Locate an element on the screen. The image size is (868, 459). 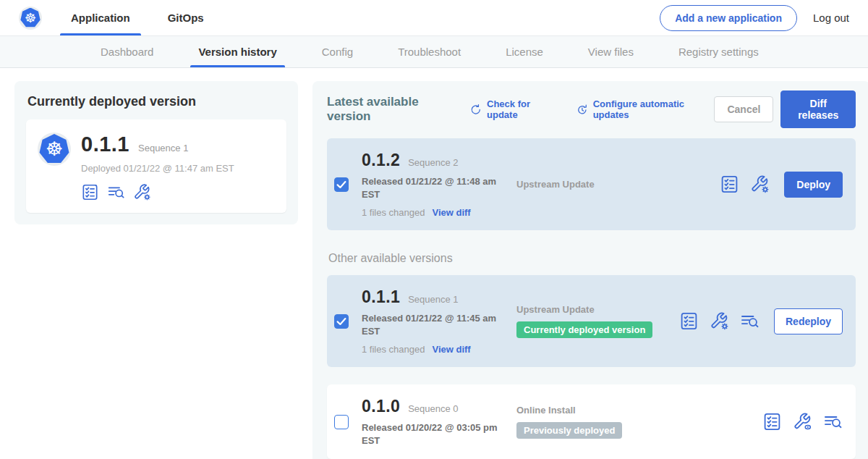
clock-arrow-icon is located at coordinates (582, 110).